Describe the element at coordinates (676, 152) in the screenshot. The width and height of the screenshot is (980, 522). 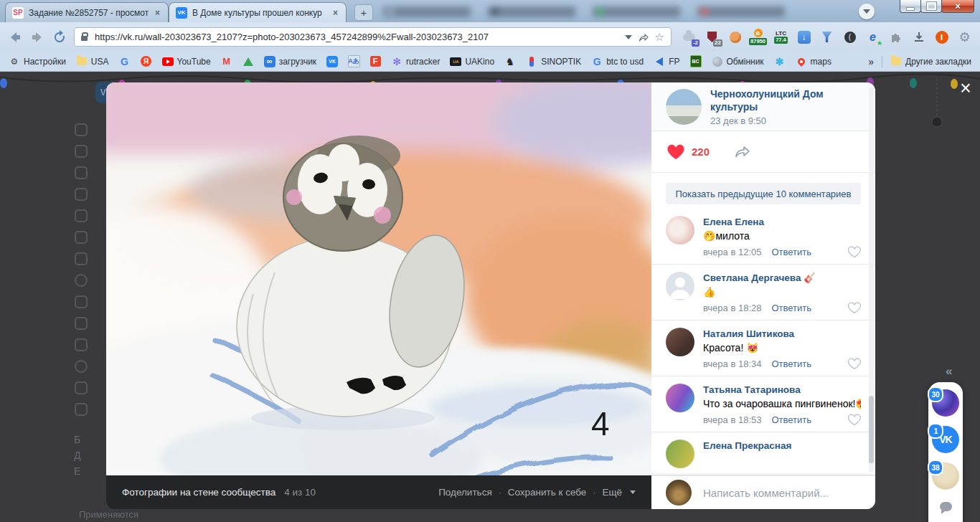
I see `like-heart-icon` at that location.